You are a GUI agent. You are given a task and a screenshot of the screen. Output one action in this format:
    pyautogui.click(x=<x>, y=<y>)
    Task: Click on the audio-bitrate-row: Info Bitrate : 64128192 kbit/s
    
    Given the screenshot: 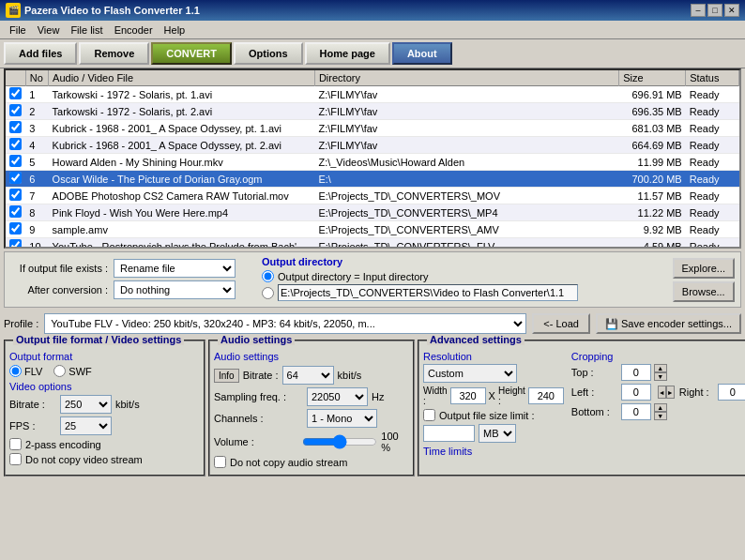 What is the action you would take?
    pyautogui.click(x=312, y=375)
    